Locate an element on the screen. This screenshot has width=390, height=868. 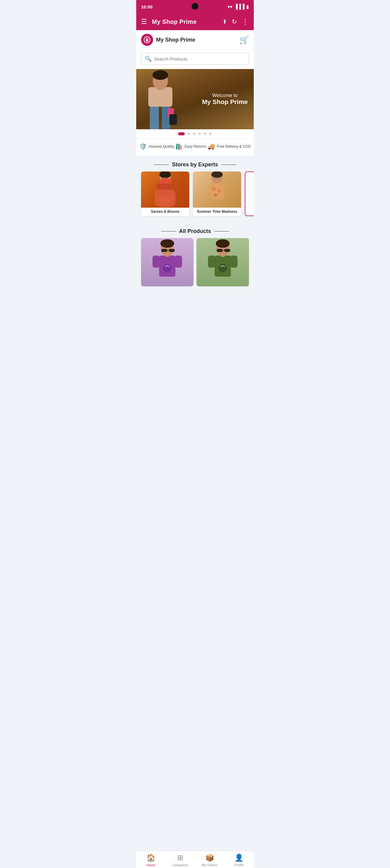
banner-dots is located at coordinates (195, 134).